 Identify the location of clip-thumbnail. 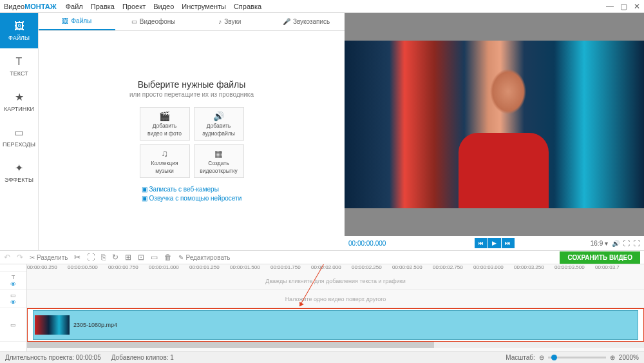
(52, 325).